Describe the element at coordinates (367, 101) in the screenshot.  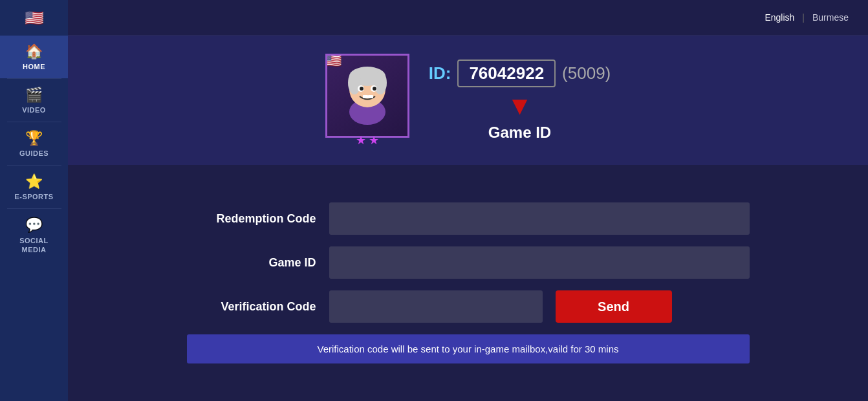
I see `avatar-container: 🇺🇸` at that location.